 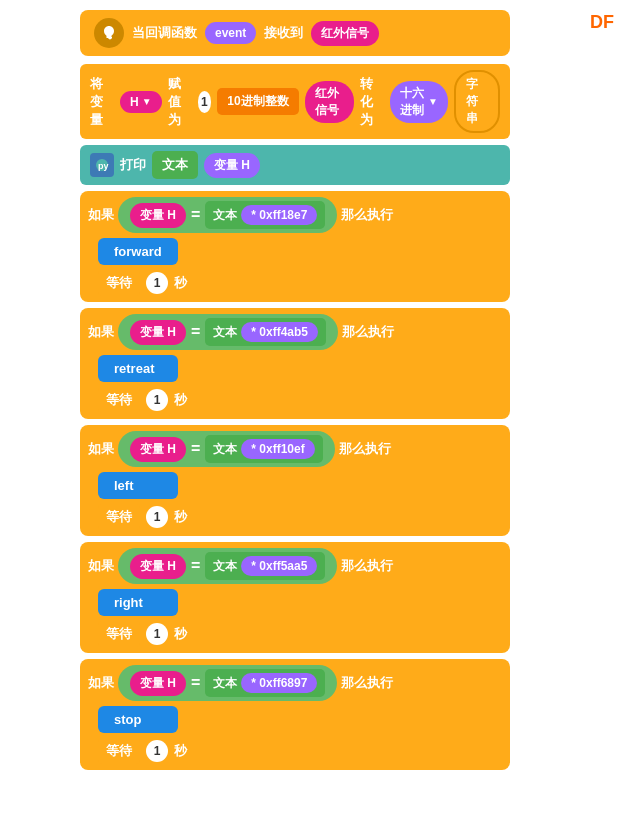 I want to click on condition-group-0: 如果 变量 H = 文本 * 0xff18e7 那么执行 forward 等待 …, so click(x=295, y=246).